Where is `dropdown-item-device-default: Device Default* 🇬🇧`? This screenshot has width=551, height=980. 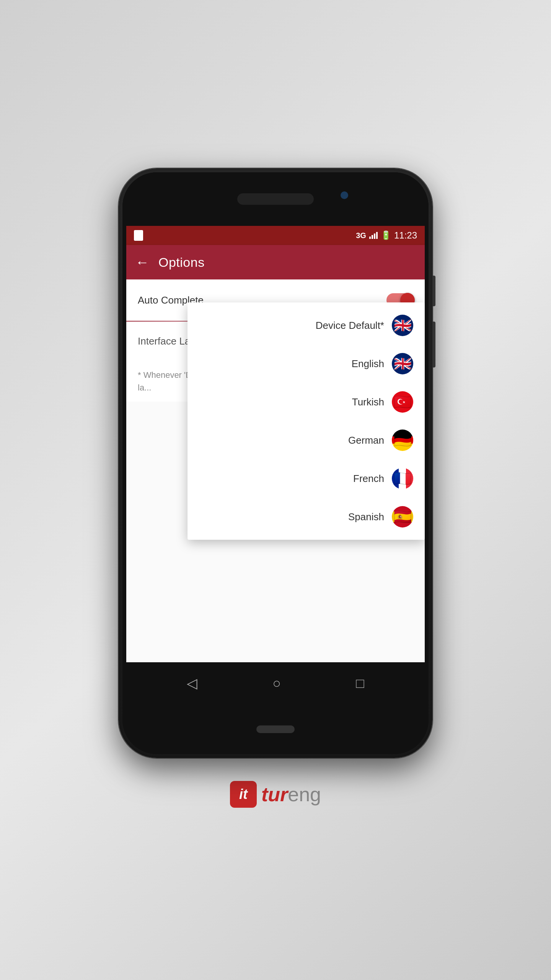 dropdown-item-device-default: Device Default* 🇬🇧 is located at coordinates (306, 325).